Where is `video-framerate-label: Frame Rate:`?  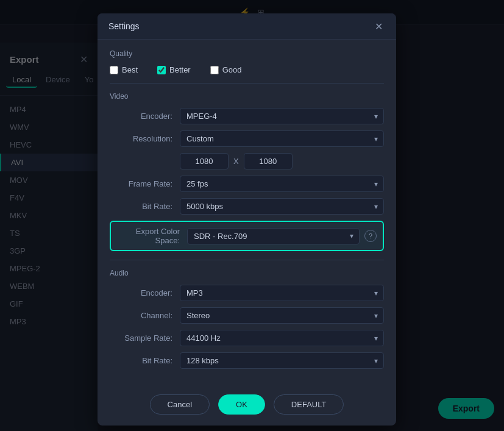
video-framerate-label: Frame Rate: is located at coordinates (145, 184).